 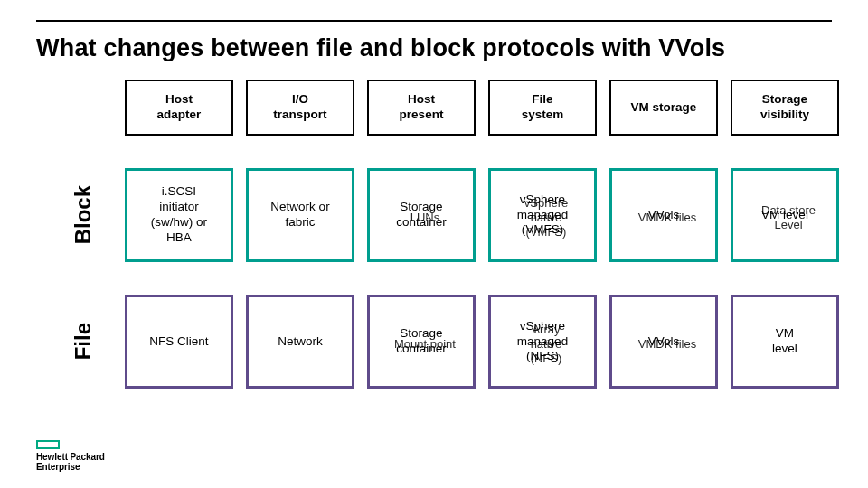 What do you see at coordinates (542, 342) in the screenshot?
I see `file-file-system: Array native (NFS) vSphere managed (NFS)` at bounding box center [542, 342].